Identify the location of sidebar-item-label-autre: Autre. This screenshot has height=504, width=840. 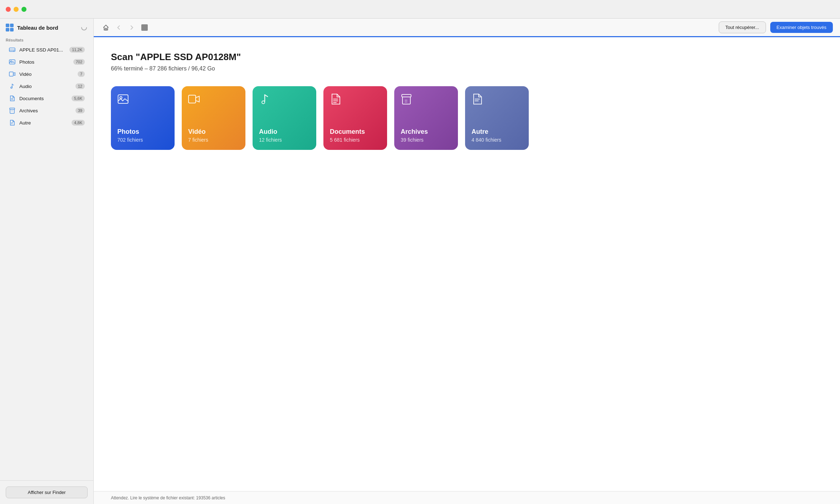
(44, 123).